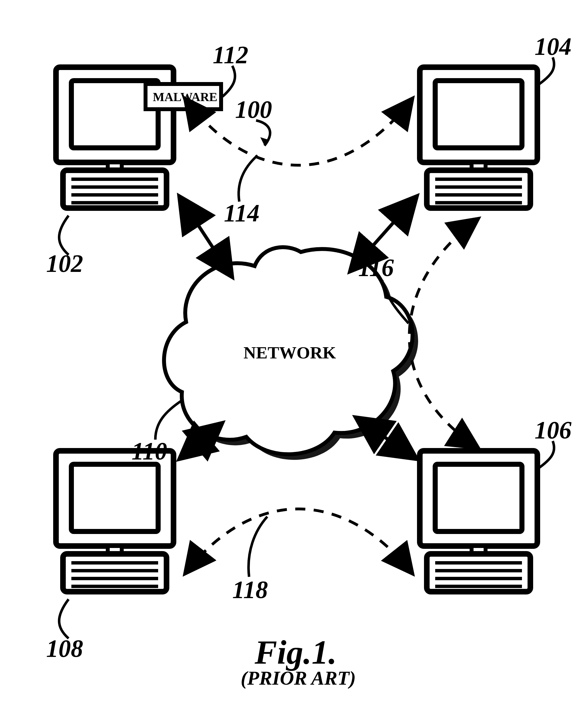  Describe the element at coordinates (231, 55) in the screenshot. I see `ref-112: 112` at that location.